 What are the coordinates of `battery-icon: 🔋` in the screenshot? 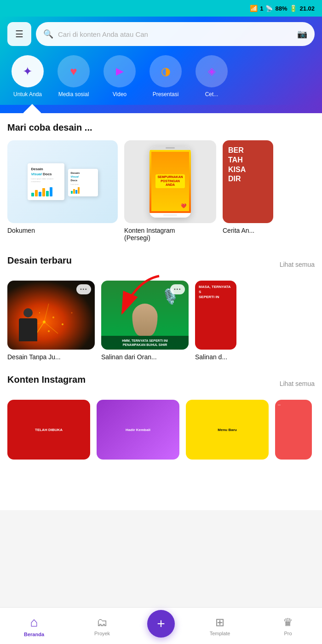 It's located at (293, 8).